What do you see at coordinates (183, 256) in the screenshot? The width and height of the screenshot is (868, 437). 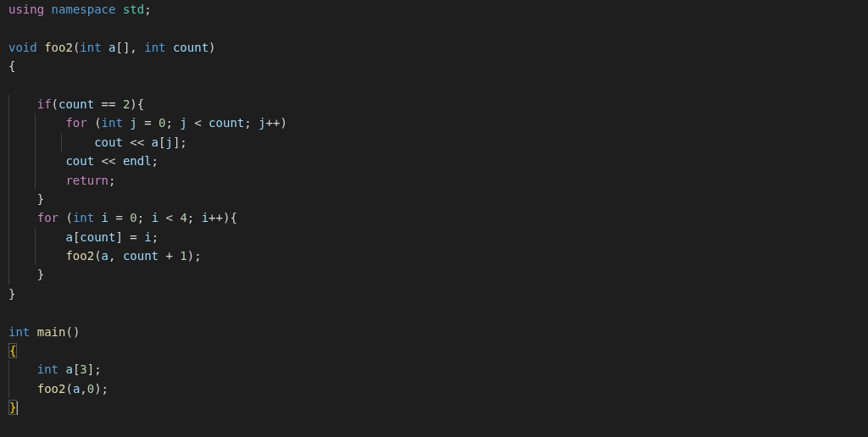 I see `code-token: 1` at bounding box center [183, 256].